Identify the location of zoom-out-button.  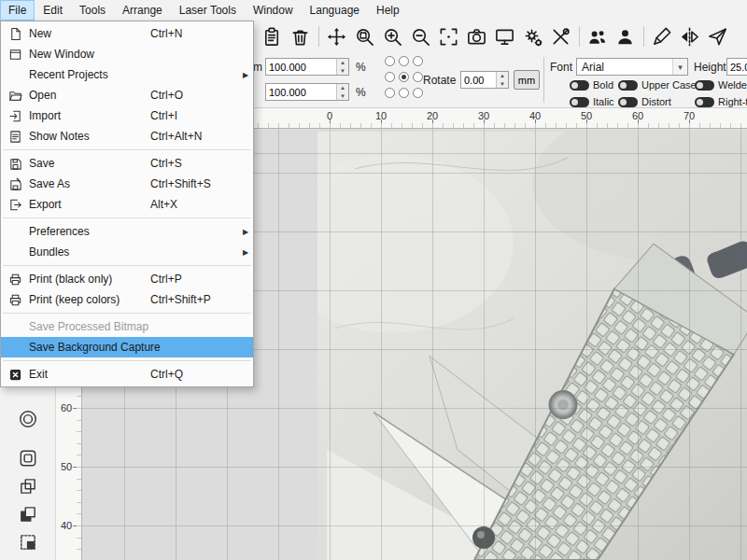
(420, 36).